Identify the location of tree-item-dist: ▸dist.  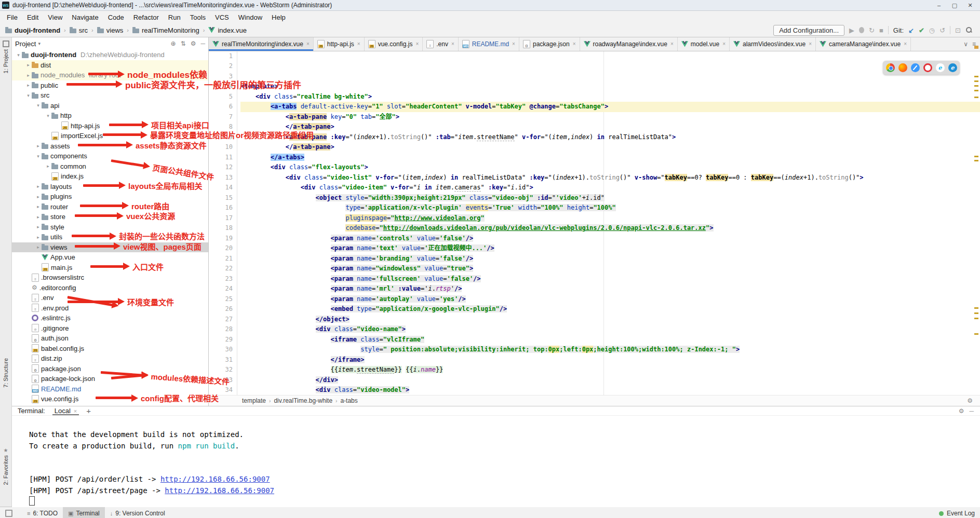
(110, 65).